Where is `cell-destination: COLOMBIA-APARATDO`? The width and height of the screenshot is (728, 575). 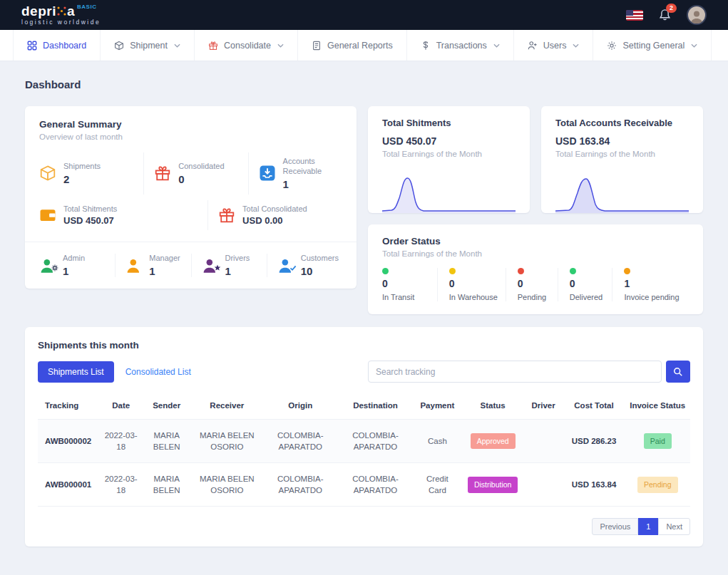
cell-destination: COLOMBIA-APARATDO is located at coordinates (375, 440).